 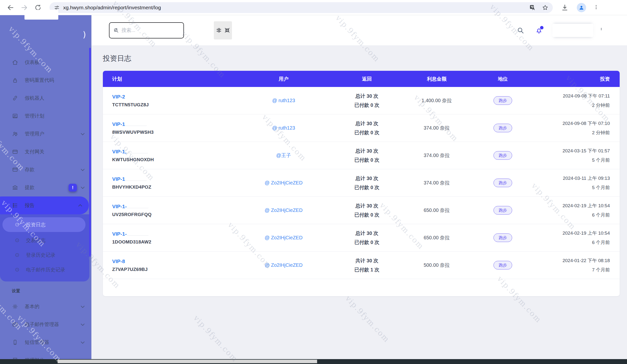 I want to click on user-name-redacted, so click(x=573, y=30).